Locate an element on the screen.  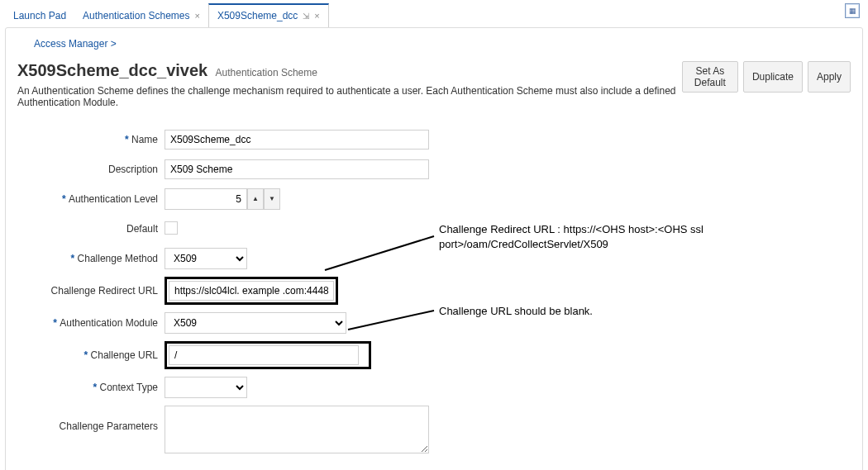
challenge-url-label: Challenge URL is located at coordinates (91, 355).